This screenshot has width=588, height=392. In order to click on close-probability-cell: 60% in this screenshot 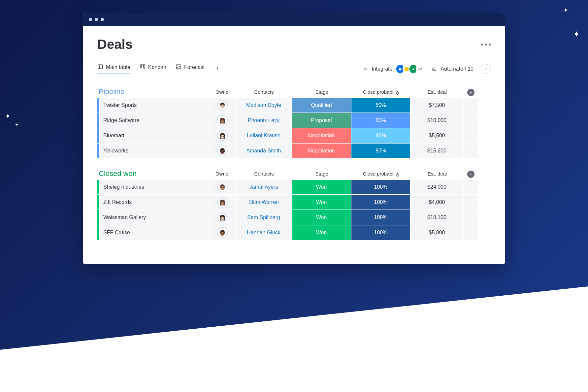, I will do `click(381, 120)`.